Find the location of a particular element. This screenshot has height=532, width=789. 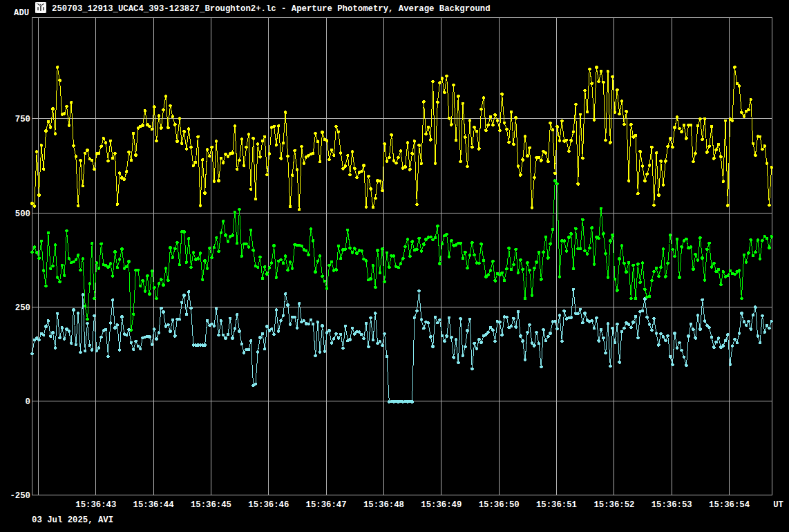

svg-text: 750 is located at coordinates (23, 120).